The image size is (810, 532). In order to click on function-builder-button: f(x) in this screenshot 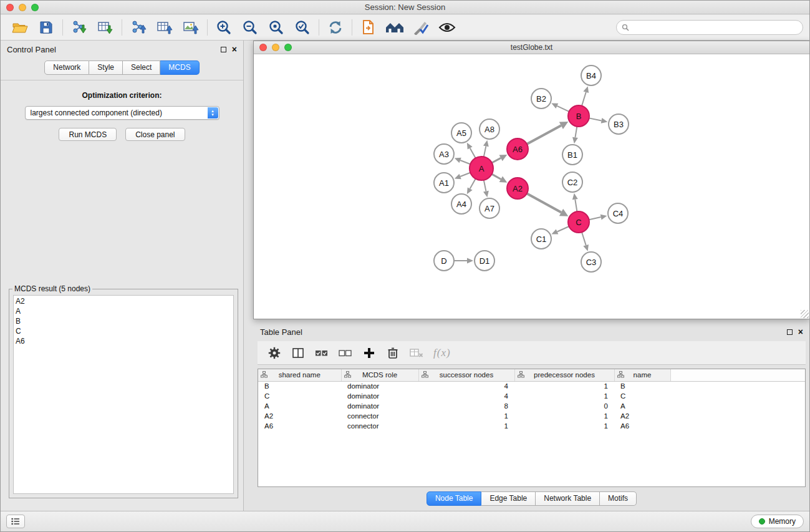, I will do `click(442, 353)`.